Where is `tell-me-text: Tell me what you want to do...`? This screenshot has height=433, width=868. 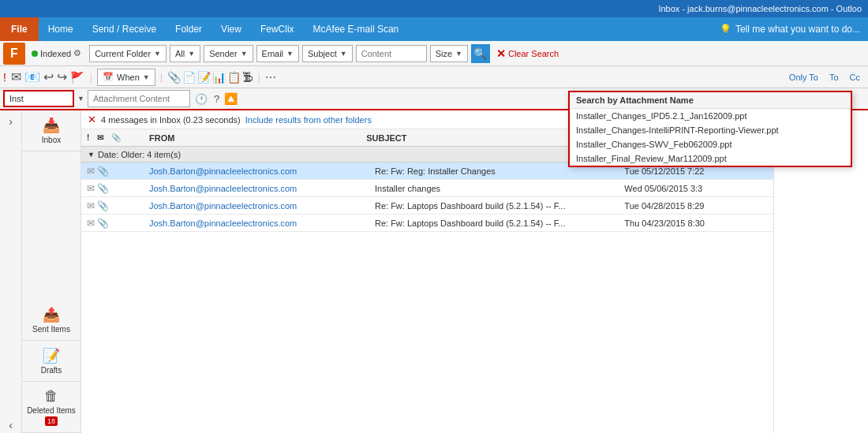 tell-me-text: Tell me what you want to do... is located at coordinates (798, 29).